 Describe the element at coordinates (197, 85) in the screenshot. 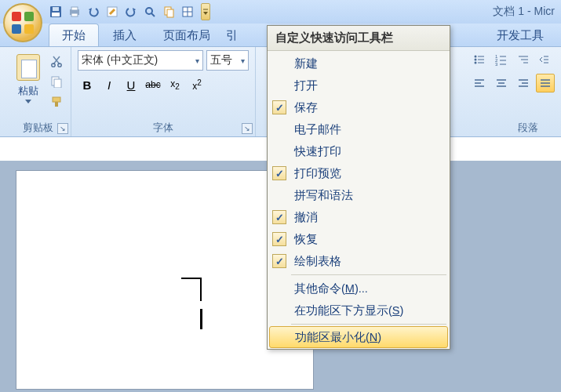

I see `superscript-button: x2` at that location.